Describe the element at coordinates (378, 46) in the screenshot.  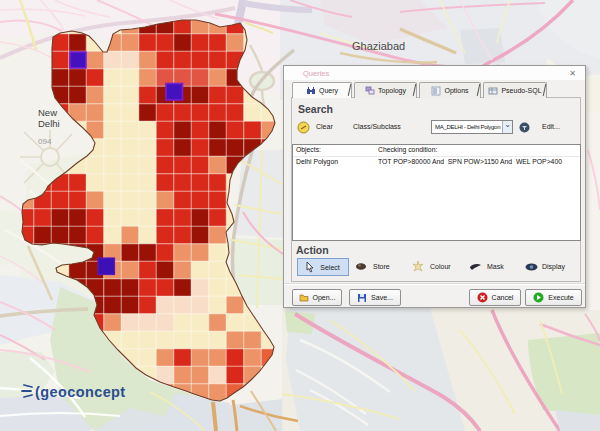
I see `svg-text: Ghaziabad` at that location.